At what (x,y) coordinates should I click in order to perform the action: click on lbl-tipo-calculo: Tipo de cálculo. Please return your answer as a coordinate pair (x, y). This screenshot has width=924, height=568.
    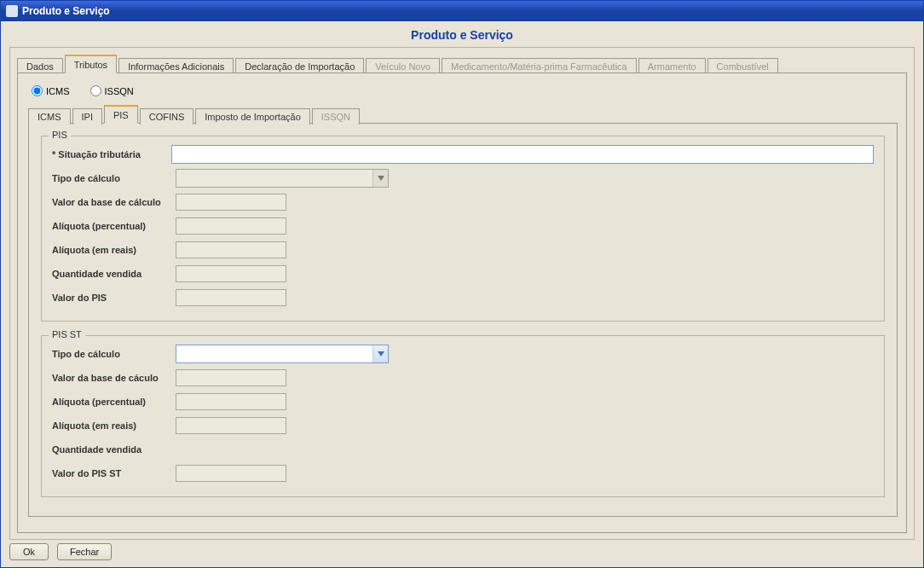
    Looking at the image, I should click on (114, 178).